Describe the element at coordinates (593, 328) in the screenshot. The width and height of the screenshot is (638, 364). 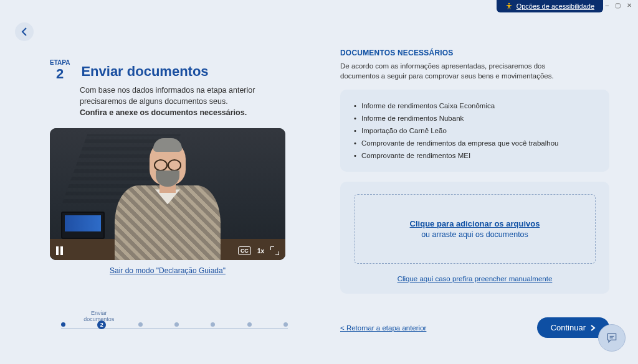
I see `chevron-right-icon` at that location.